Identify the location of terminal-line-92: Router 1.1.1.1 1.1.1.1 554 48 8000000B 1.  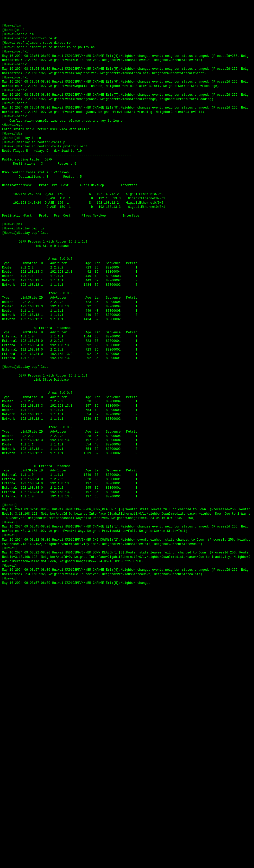
(127, 445).